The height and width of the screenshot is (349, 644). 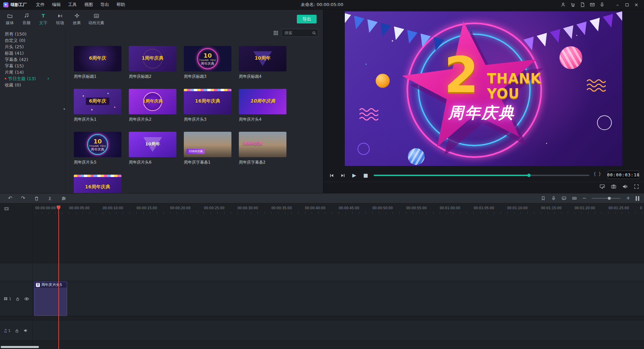 I want to click on zoom-slider-knob, so click(x=609, y=198).